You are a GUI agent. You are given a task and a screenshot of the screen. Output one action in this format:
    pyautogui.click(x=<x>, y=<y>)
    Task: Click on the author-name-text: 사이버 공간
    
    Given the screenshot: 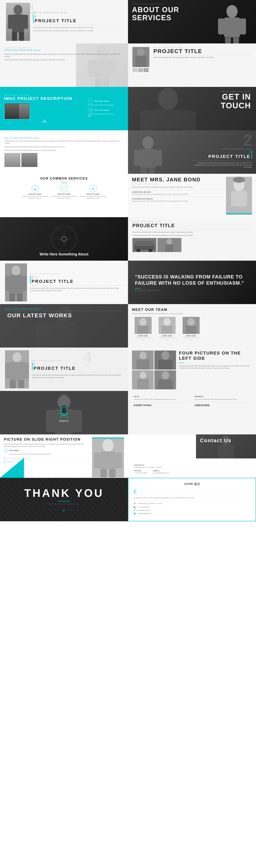 What is the action you would take?
    pyautogui.click(x=192, y=484)
    